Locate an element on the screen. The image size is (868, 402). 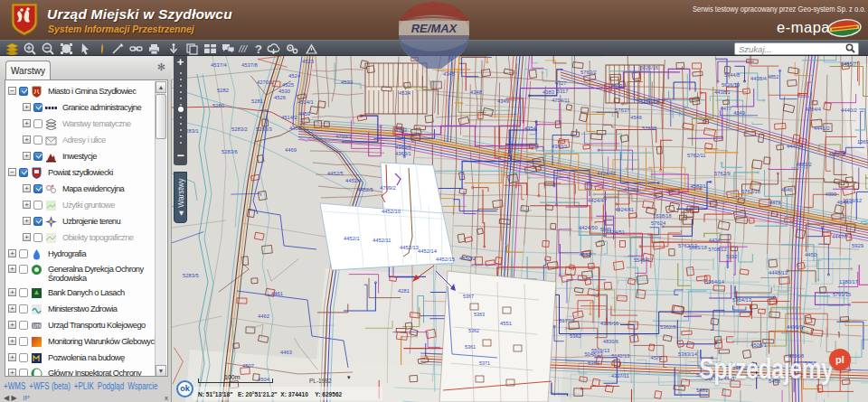
svg-text: 5363 is located at coordinates (479, 314).